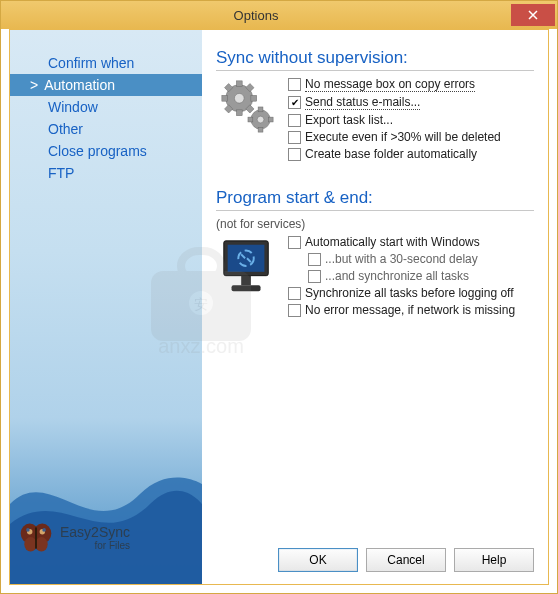  I want to click on section-subtitle-startend: (not for services), so click(375, 224).